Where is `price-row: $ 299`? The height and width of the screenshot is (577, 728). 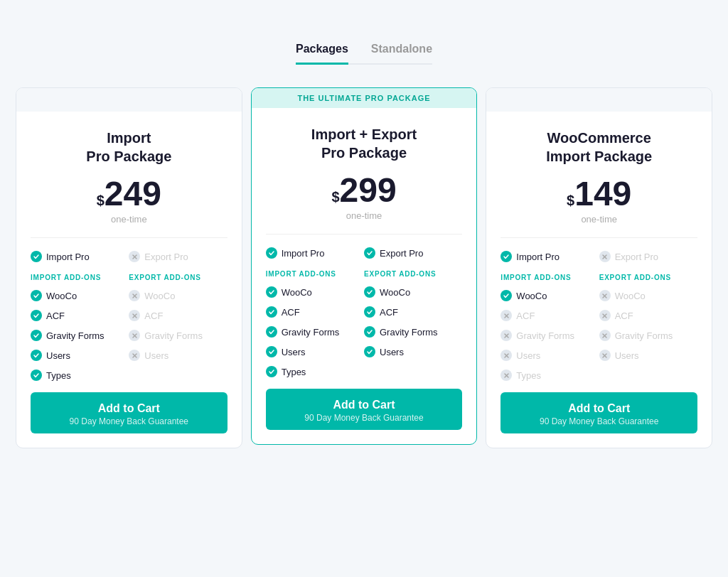 price-row: $ 299 is located at coordinates (364, 190).